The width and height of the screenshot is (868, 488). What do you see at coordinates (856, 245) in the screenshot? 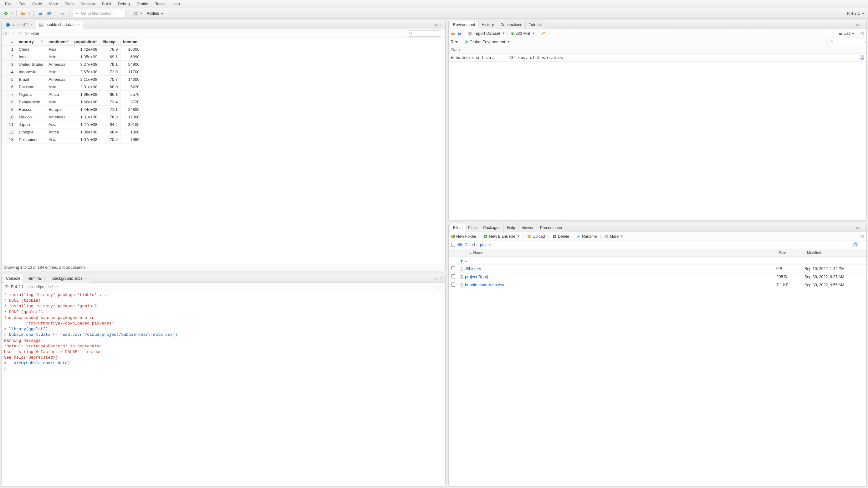
I see `r-project-icon: R` at bounding box center [856, 245].